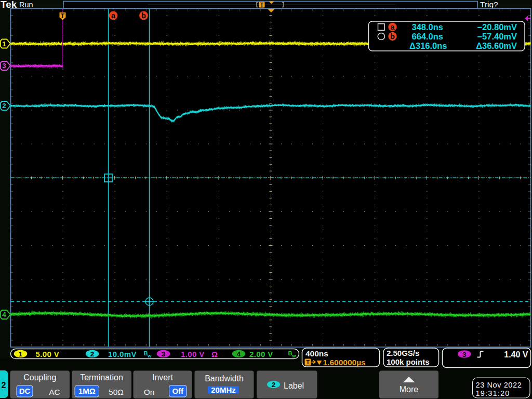  What do you see at coordinates (163, 377) in the screenshot?
I see `svg-text: Invert` at bounding box center [163, 377].